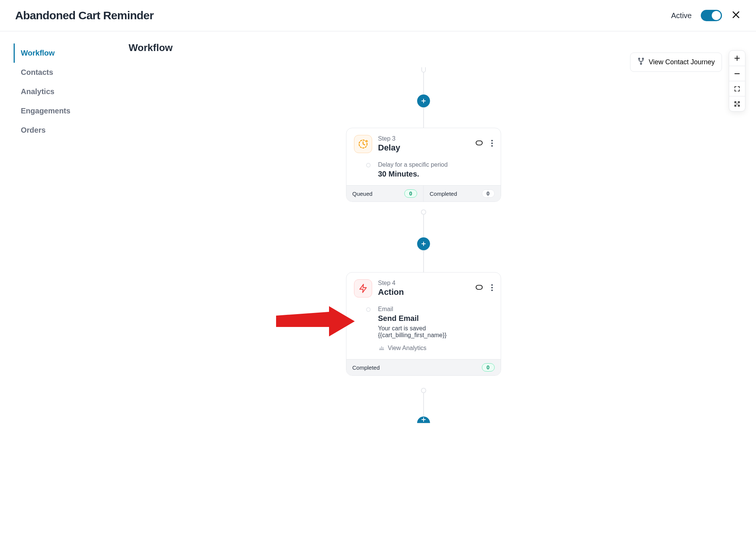 The width and height of the screenshot is (756, 553). What do you see at coordinates (60, 130) in the screenshot?
I see `nav-item-orders: Orders` at bounding box center [60, 130].